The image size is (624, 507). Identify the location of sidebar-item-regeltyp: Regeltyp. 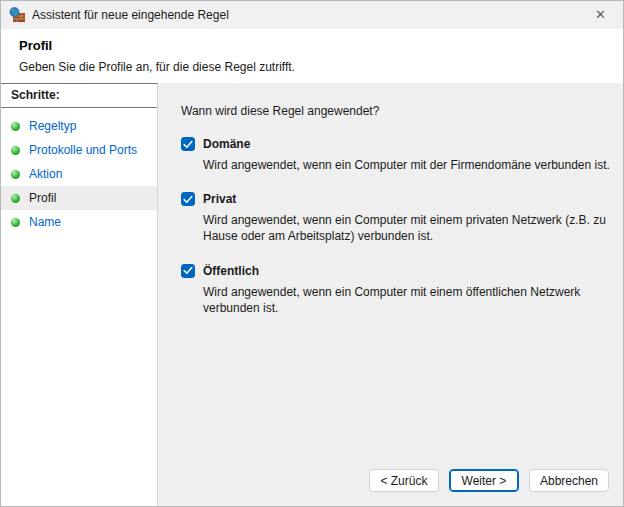
(79, 126).